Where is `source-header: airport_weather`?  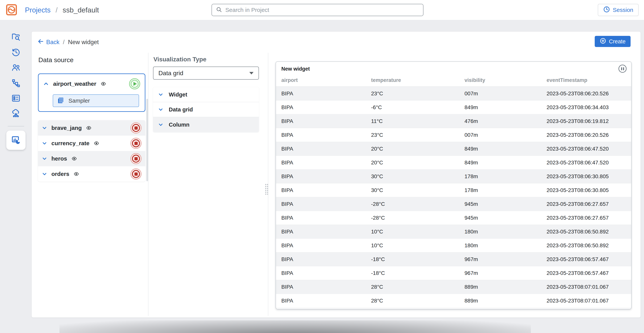
source-header: airport_weather is located at coordinates (92, 83).